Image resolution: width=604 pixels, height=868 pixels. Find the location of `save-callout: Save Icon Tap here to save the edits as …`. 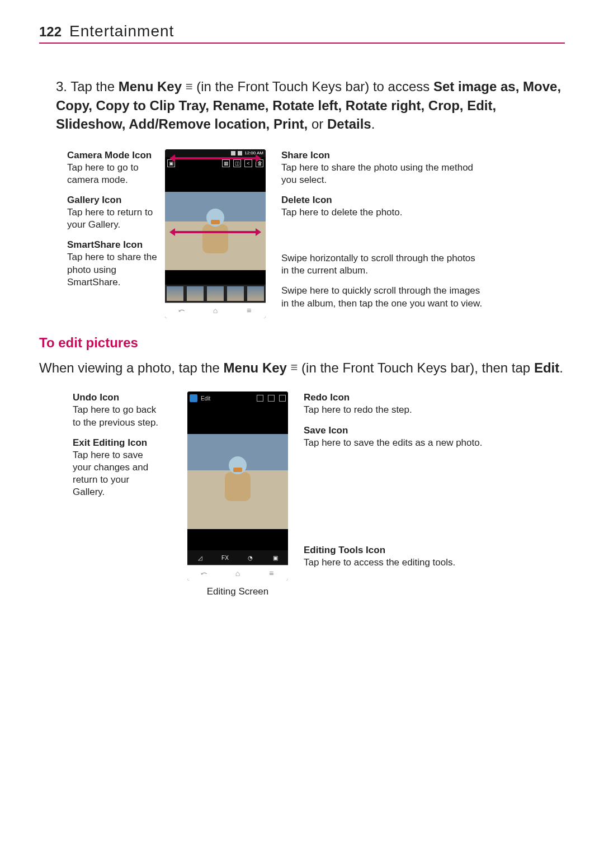

save-callout: Save Icon Tap here to save the edits as … is located at coordinates (405, 437).